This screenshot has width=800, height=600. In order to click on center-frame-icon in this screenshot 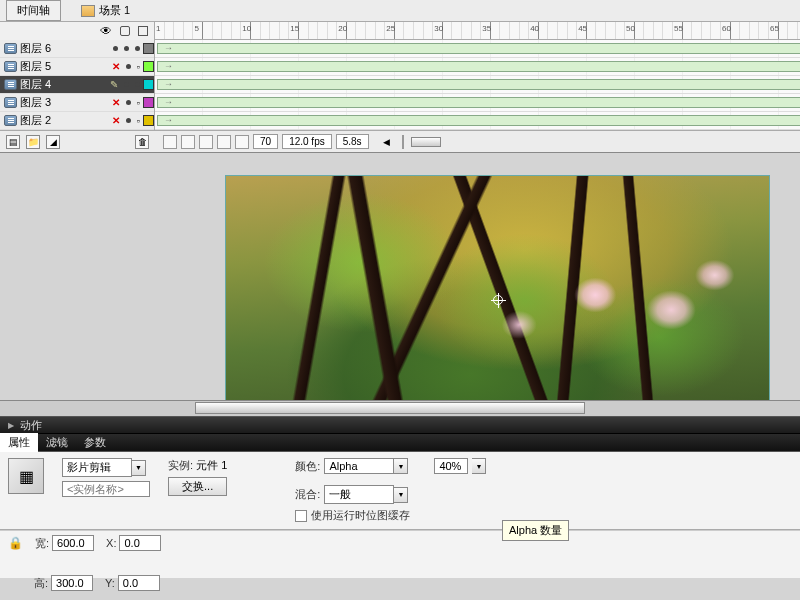, I will do `click(170, 142)`.